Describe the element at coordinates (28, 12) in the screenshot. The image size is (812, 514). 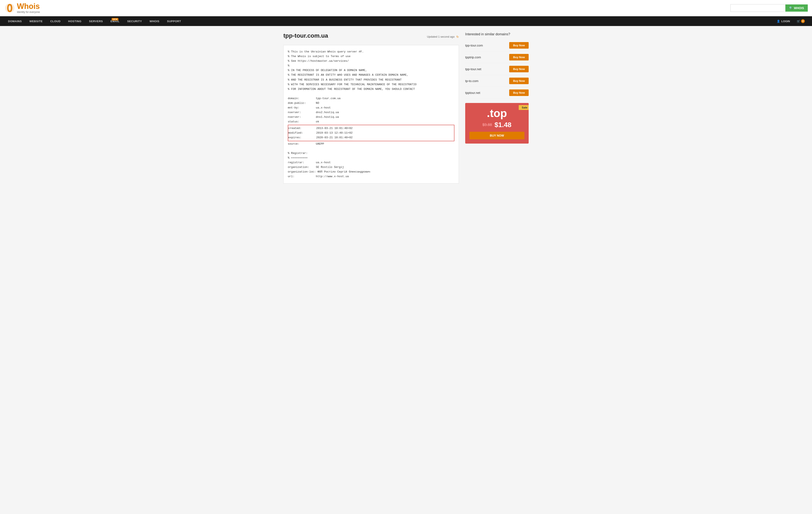
I see `logo-tagline: Identity for everyone` at that location.